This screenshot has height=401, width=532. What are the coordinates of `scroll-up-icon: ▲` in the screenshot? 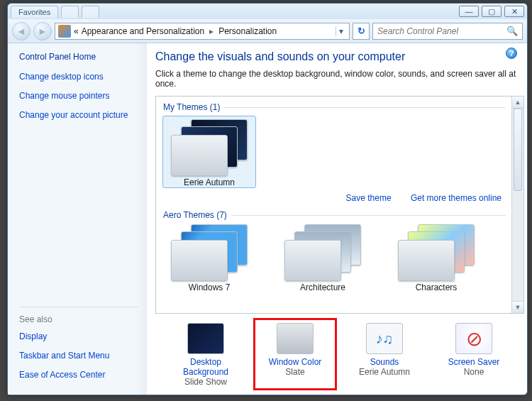 It's located at (518, 102).